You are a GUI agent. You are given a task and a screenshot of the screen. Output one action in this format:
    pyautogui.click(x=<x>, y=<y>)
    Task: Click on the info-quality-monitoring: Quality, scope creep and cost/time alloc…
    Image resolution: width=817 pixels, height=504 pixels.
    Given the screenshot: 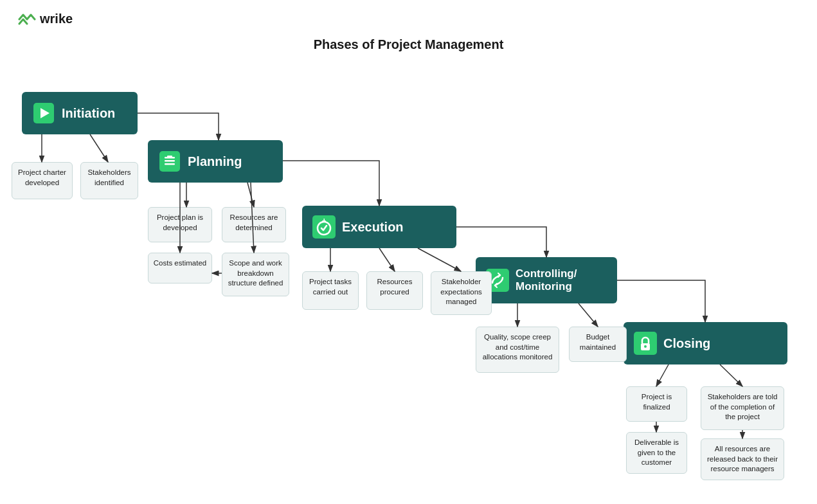 What is the action you would take?
    pyautogui.click(x=517, y=350)
    